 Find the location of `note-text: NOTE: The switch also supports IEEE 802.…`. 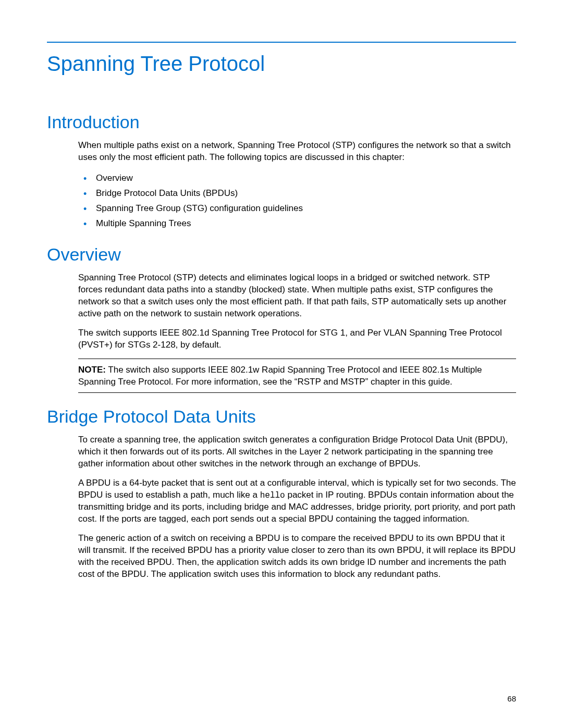

note-text: NOTE: The switch also supports IEEE 802.… is located at coordinates (297, 376).